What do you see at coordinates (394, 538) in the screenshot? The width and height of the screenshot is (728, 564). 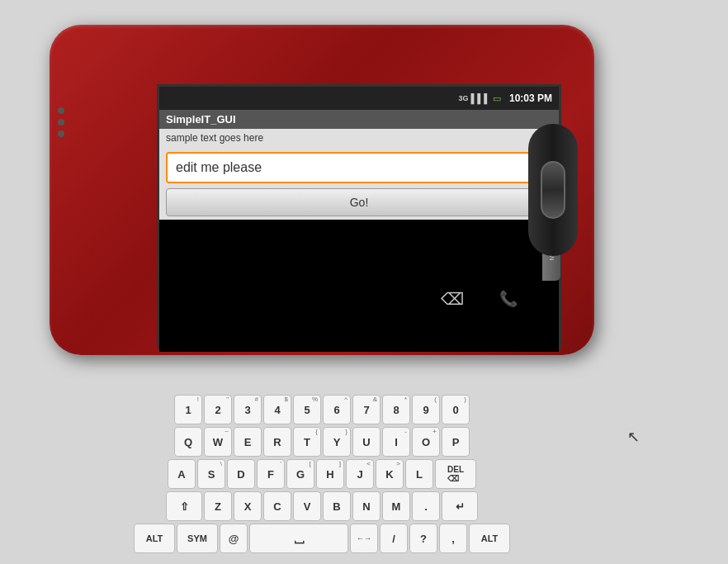 I see `key-slash: /` at bounding box center [394, 538].